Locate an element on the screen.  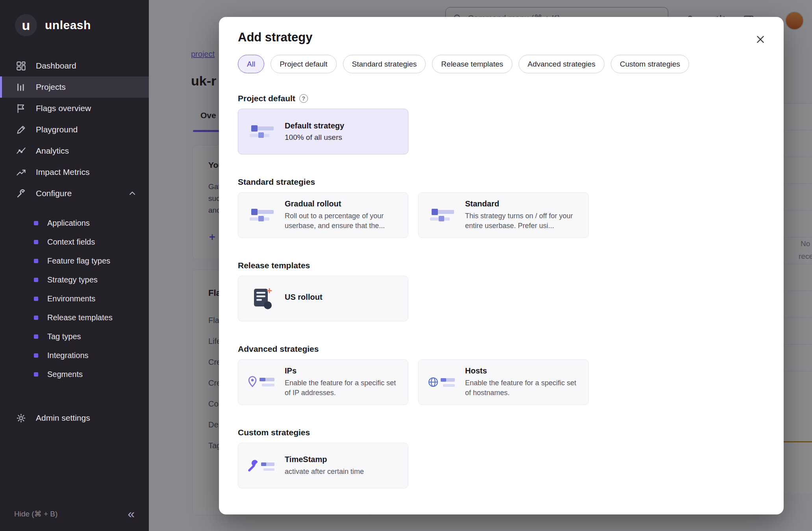
strategy-card-timestamp: TimeStamp activate after certain time is located at coordinates (323, 466).